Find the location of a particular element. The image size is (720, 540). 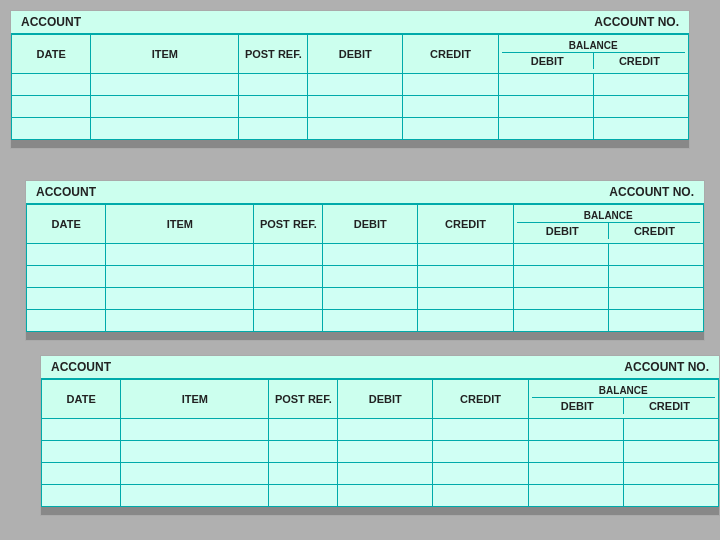

balance-label-3: BALANCE is located at coordinates (594, 46).